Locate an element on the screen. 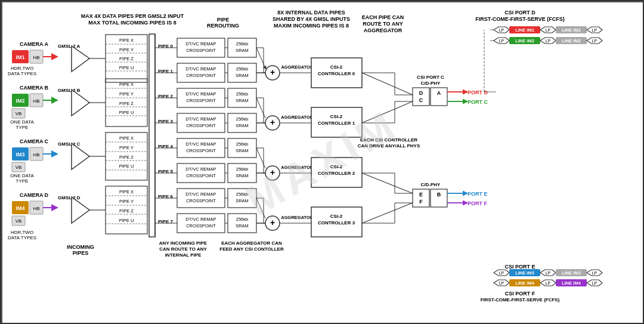 This screenshot has width=644, height=324. svg-text: PIPE 1 is located at coordinates (166, 72).